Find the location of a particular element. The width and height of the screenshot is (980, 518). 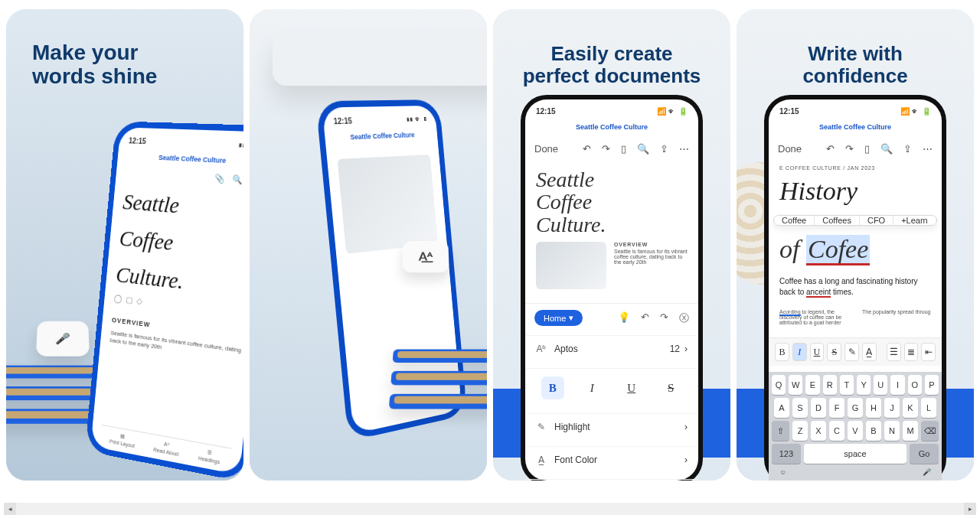

bullets-button: ☰ is located at coordinates (894, 352).